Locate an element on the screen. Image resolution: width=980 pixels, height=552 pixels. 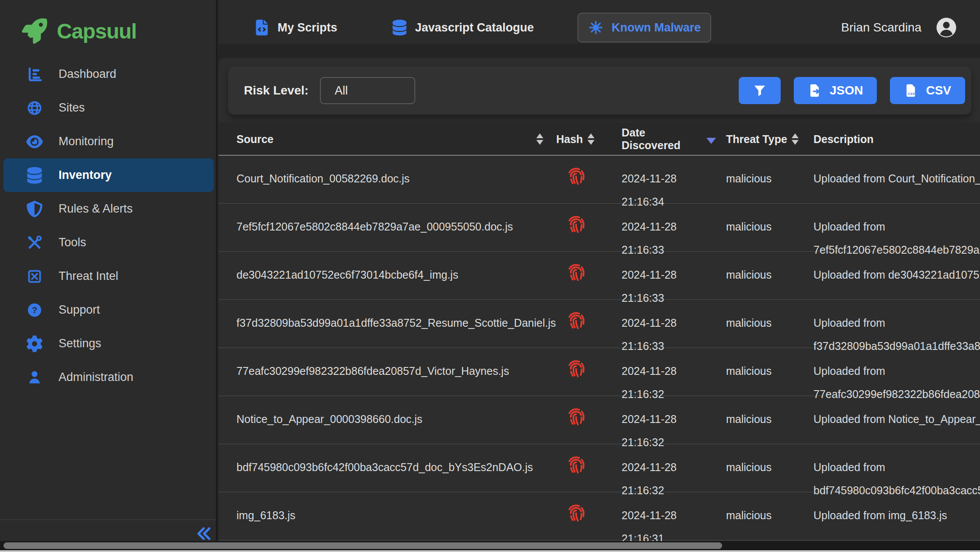
table-row: Court_Notification_00582269.doc.js2024-1… is located at coordinates (599, 180).